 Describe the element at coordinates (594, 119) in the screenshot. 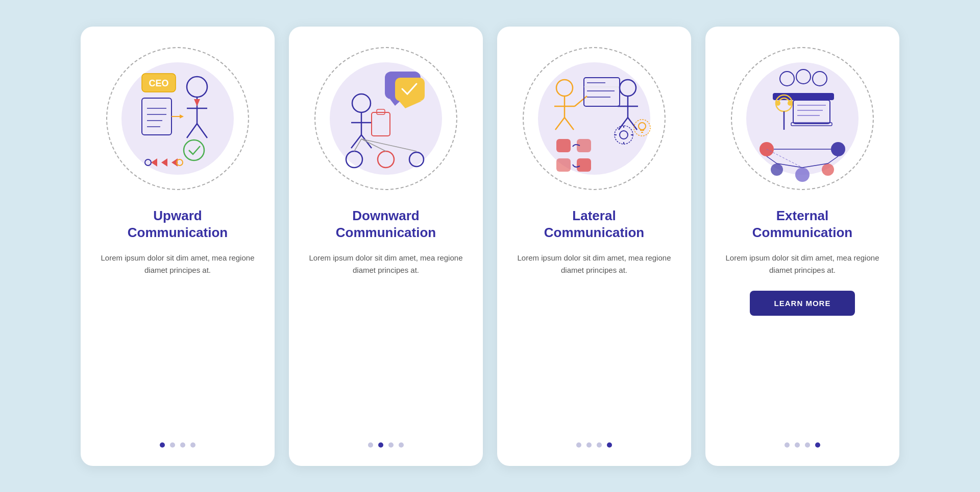

I see `lateral-svg` at that location.